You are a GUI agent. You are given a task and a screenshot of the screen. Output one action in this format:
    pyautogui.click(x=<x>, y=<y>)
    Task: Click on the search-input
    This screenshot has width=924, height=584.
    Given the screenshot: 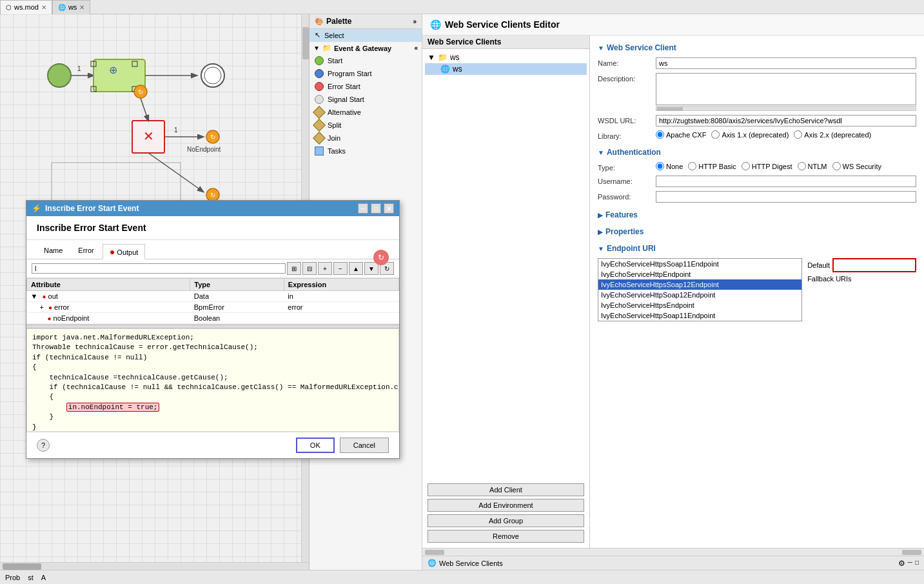 What is the action you would take?
    pyautogui.click(x=159, y=268)
    